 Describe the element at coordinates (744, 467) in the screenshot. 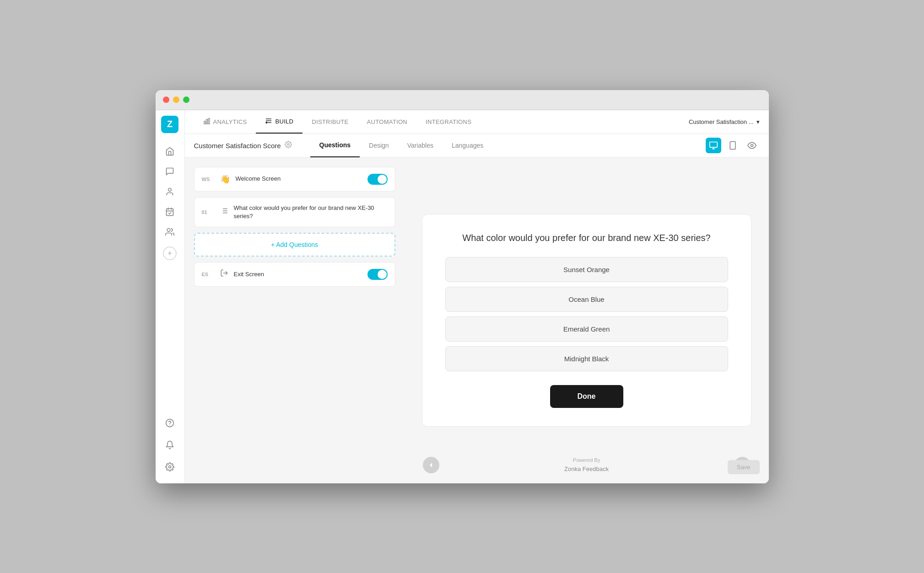

I see `save-btn-area: Save` at that location.